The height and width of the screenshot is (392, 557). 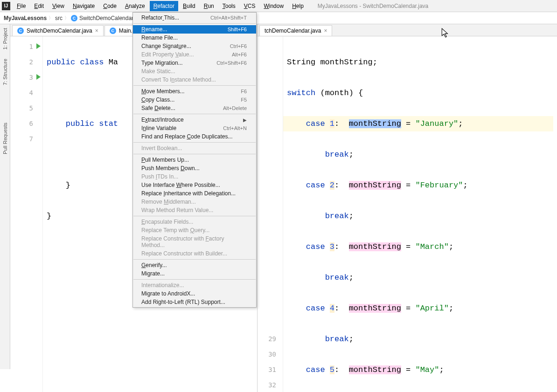 What do you see at coordinates (195, 202) in the screenshot?
I see `menu-item-remove-middleman: Remove Middleman...` at bounding box center [195, 202].